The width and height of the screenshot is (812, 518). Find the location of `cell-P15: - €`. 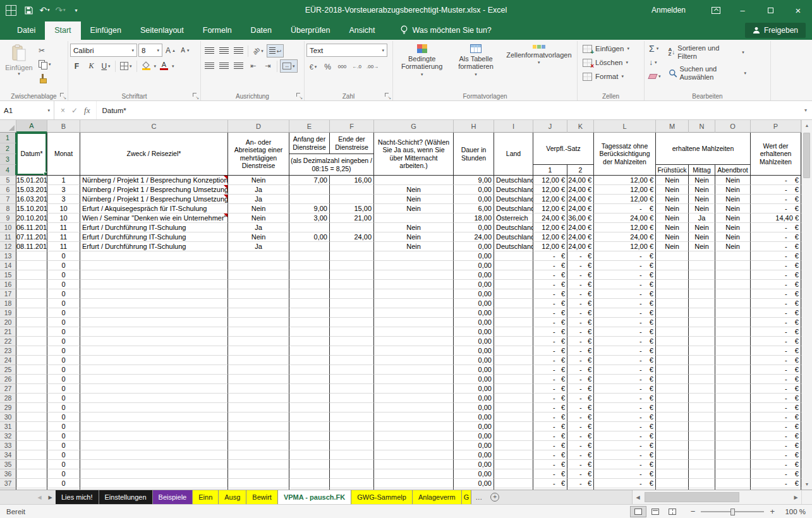

cell-P15: - € is located at coordinates (776, 275).